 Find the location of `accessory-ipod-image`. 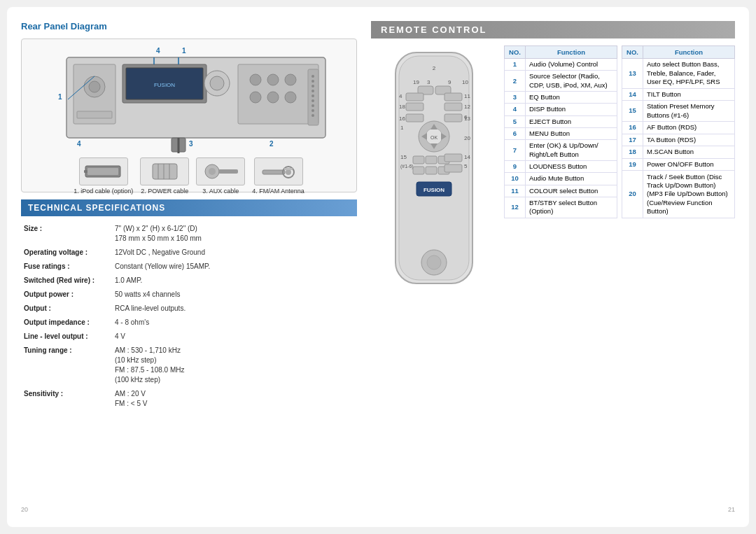

accessory-ipod-image is located at coordinates (104, 171).